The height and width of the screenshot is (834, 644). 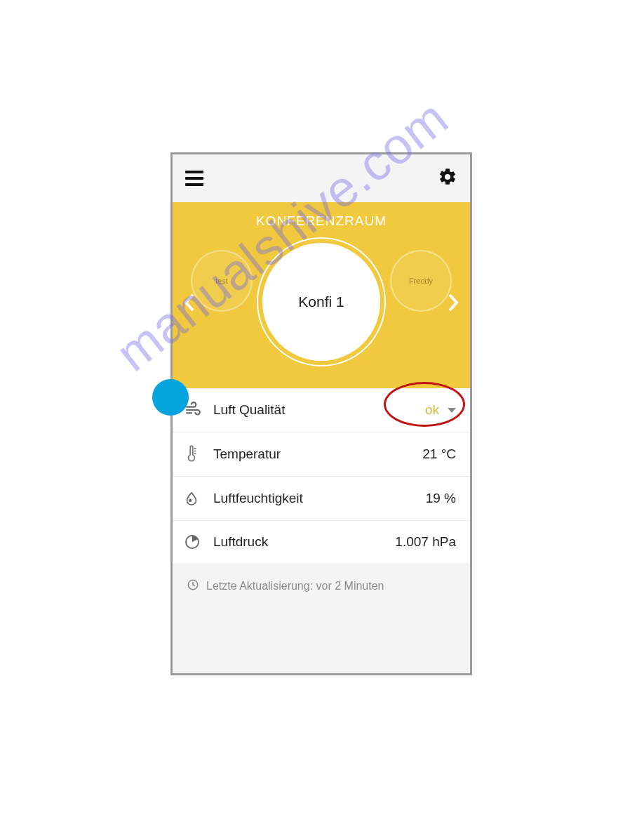 I want to click on next-room-bubble: Freddy, so click(x=421, y=281).